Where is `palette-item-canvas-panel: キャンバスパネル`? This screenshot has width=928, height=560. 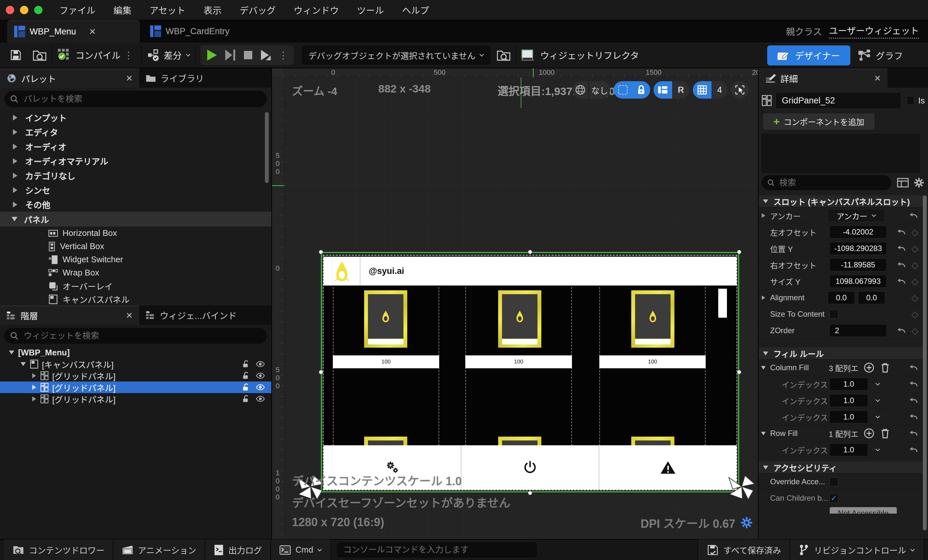 palette-item-canvas-panel: キャンバスパネル is located at coordinates (136, 299).